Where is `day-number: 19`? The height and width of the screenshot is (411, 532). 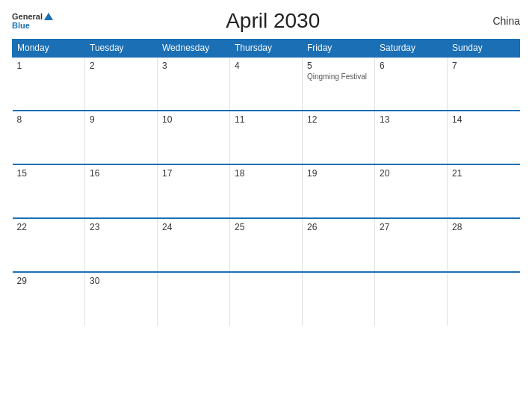 day-number: 19 is located at coordinates (338, 173).